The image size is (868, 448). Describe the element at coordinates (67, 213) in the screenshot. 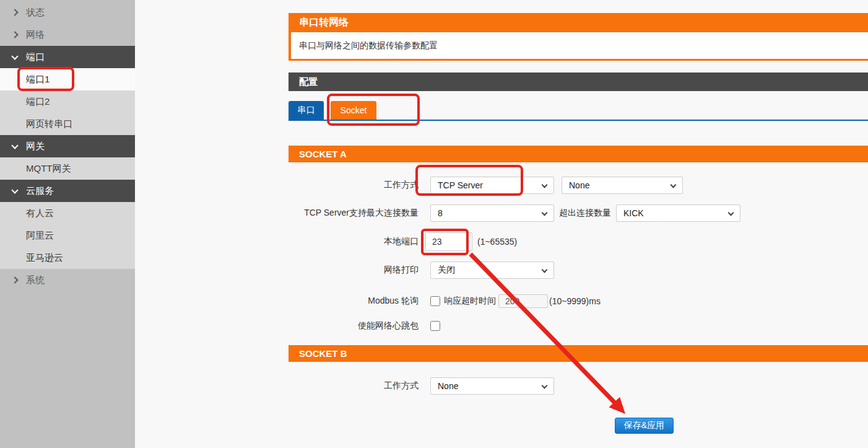

I see `sidebar-item-usr-cloud: 有人云` at that location.